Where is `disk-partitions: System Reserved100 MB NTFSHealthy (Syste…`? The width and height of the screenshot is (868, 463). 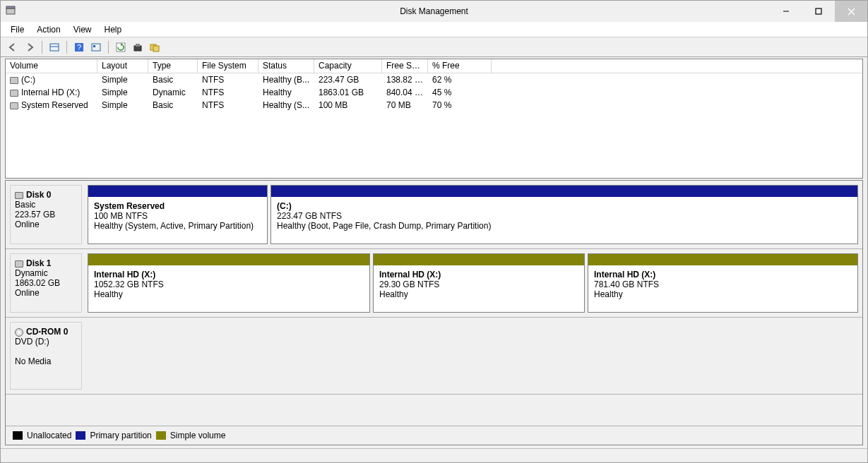
disk-partitions: System Reserved100 MB NTFSHealthy (Syste… is located at coordinates (472, 215).